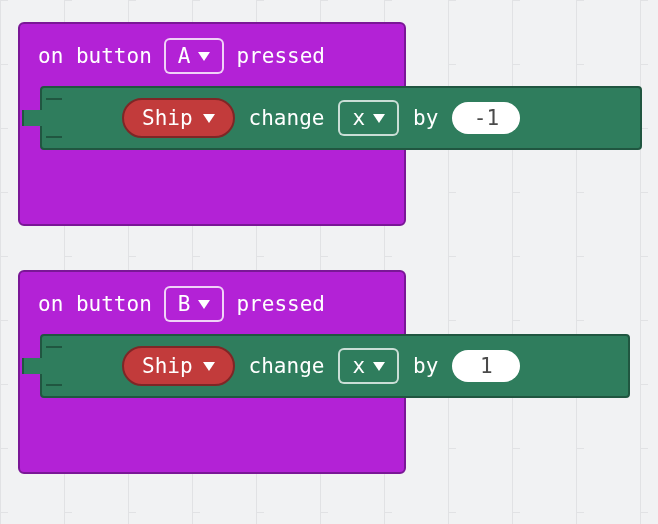  I want to click on event-block-header: on button B pressed, so click(212, 303).